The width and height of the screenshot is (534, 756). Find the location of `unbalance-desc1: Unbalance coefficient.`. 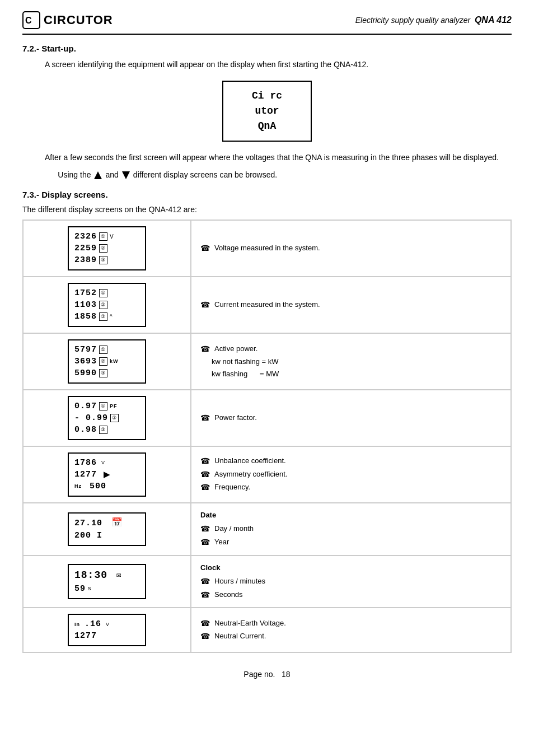

unbalance-desc1: Unbalance coefficient. is located at coordinates (351, 461).